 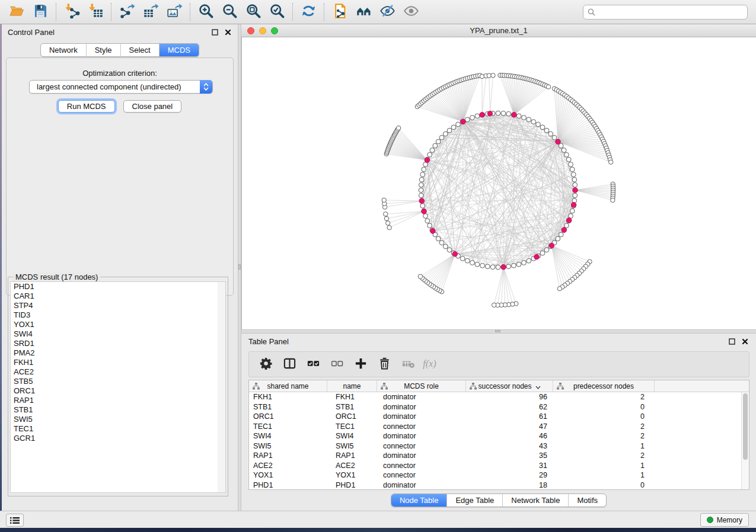 I want to click on refresh-layout-button, so click(x=308, y=12).